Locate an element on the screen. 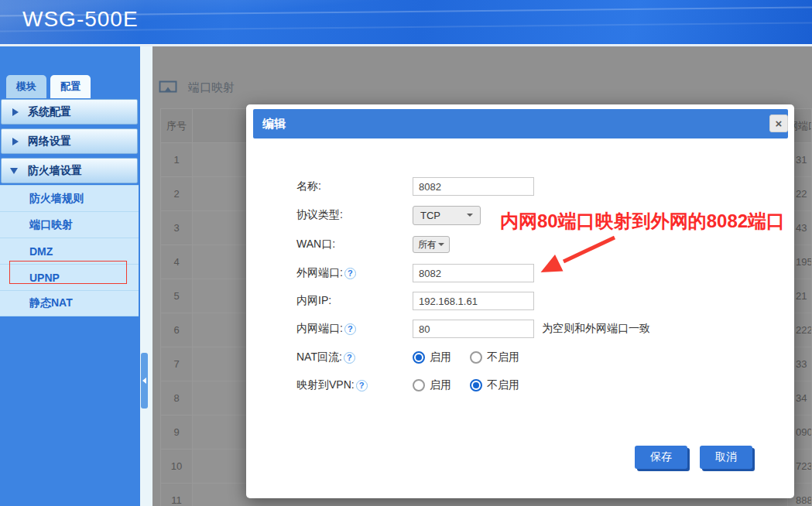 The image size is (812, 506). name-label: 名称: is located at coordinates (355, 186).